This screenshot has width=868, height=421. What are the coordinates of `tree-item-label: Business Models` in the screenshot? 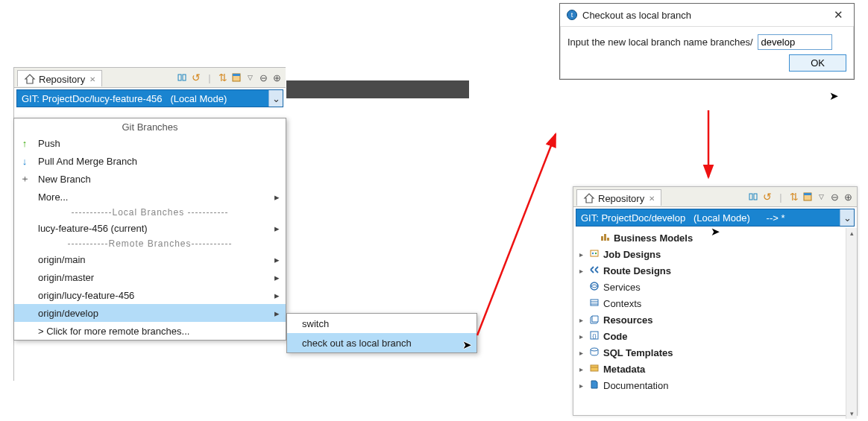 It's located at (653, 238).